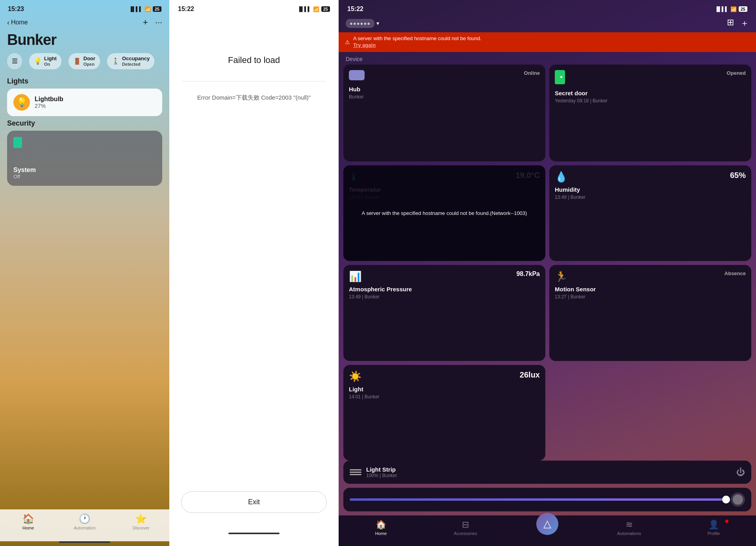 This screenshot has height=546, width=756. What do you see at coordinates (738, 23) in the screenshot?
I see `header-actions-3: ⊞ ＋` at bounding box center [738, 23].